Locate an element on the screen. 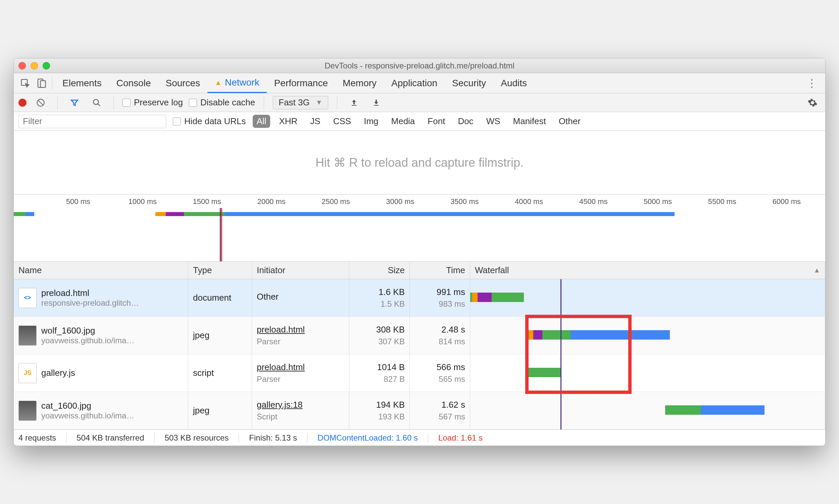 This screenshot has width=839, height=504. panel-tabs: ElementsConsoleSources▲NetworkPerformanc… is located at coordinates (420, 83).